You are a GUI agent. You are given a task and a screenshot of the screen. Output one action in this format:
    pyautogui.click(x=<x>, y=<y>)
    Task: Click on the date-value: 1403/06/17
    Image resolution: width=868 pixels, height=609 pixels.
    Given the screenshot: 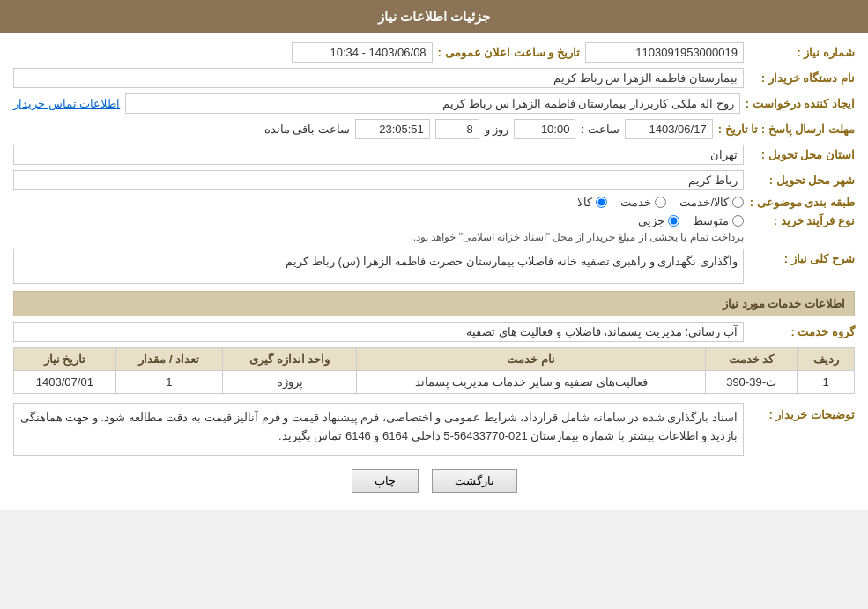 What is the action you would take?
    pyautogui.click(x=669, y=129)
    